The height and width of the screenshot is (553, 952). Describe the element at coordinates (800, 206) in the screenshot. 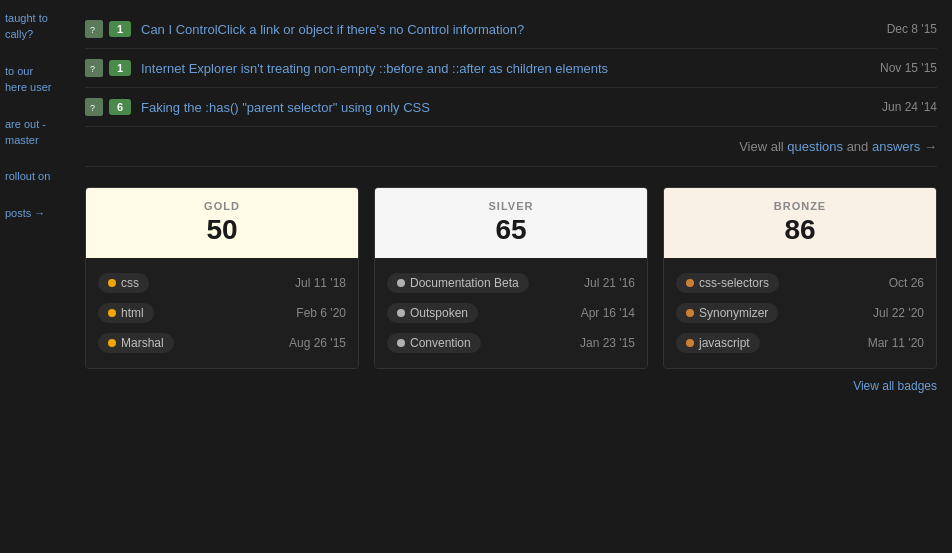

I see `bronze-badge-type: BRONZE` at that location.